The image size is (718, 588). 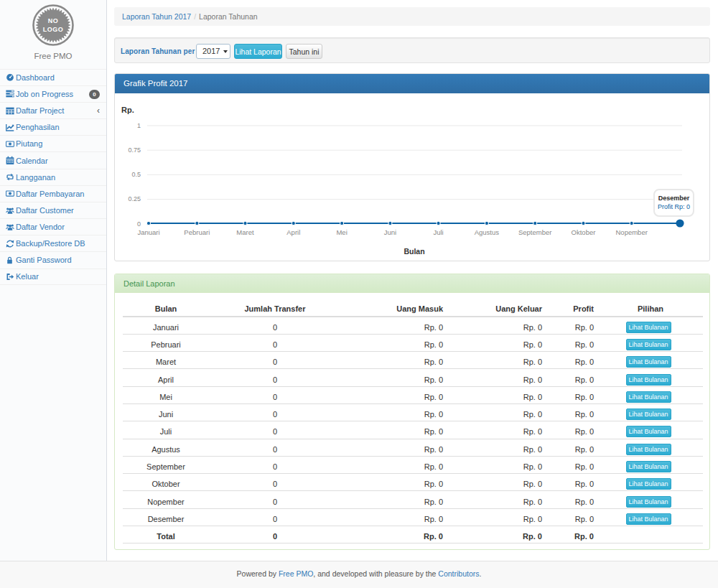 I want to click on svg-text: NO, so click(x=53, y=21).